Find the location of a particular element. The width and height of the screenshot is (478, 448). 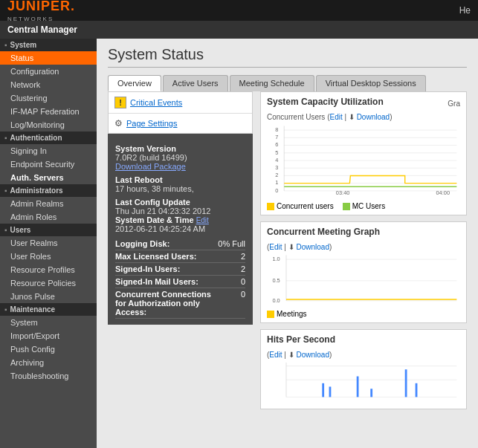

stats-row-logging: Logging Disk: 0% Full is located at coordinates (180, 244).